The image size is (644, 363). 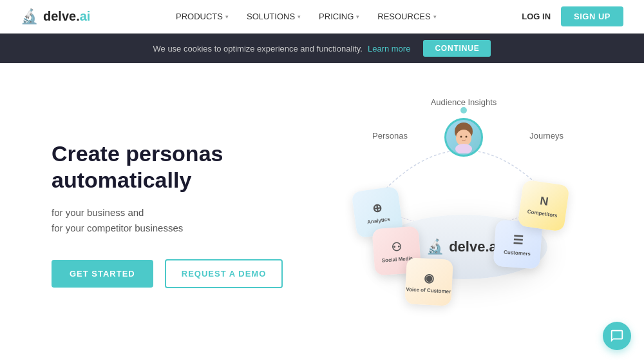 What do you see at coordinates (407, 17) in the screenshot?
I see `nav-resources: RESOURCES ▾` at bounding box center [407, 17].